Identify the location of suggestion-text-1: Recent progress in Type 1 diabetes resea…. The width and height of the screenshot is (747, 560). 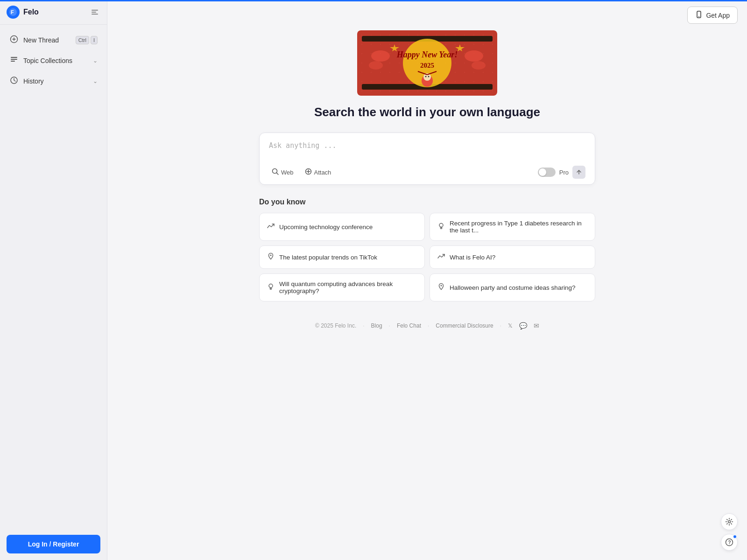
(518, 227).